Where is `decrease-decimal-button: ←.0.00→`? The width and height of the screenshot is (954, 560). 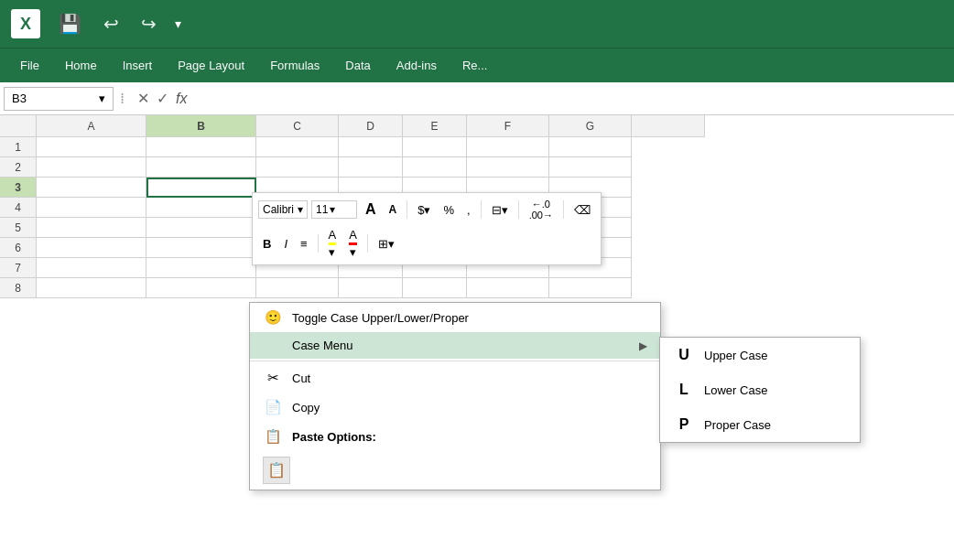
decrease-decimal-button: ←.0.00→ is located at coordinates (541, 210).